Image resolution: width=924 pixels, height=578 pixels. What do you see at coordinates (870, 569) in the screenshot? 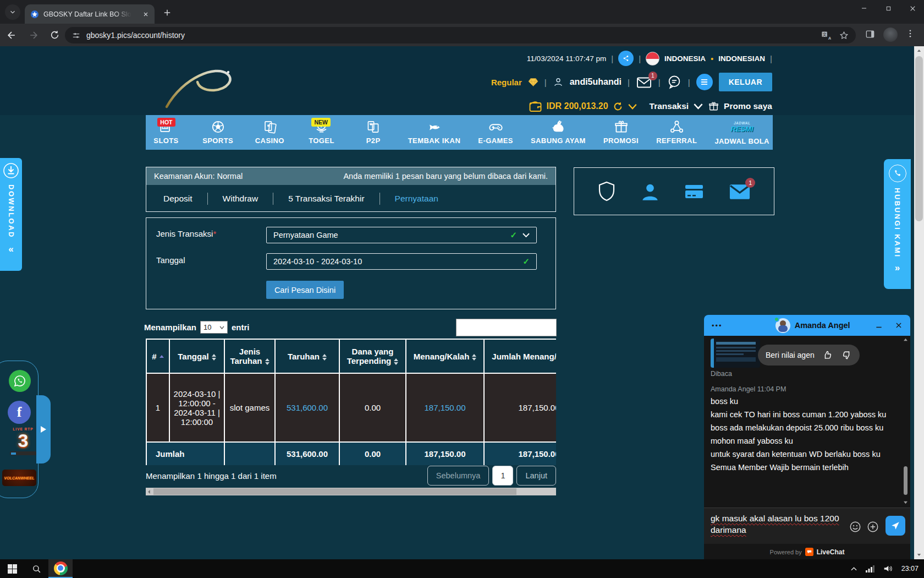
I see `network-icon` at bounding box center [870, 569].